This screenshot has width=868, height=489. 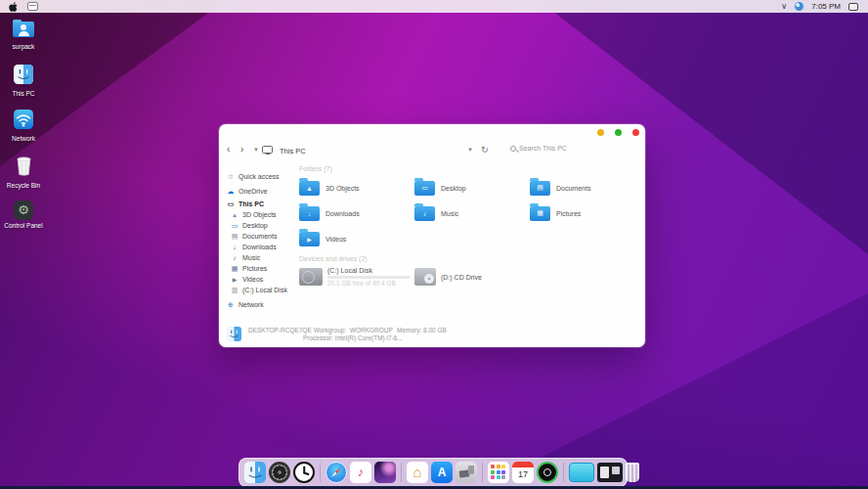 I want to click on close-button, so click(x=635, y=133).